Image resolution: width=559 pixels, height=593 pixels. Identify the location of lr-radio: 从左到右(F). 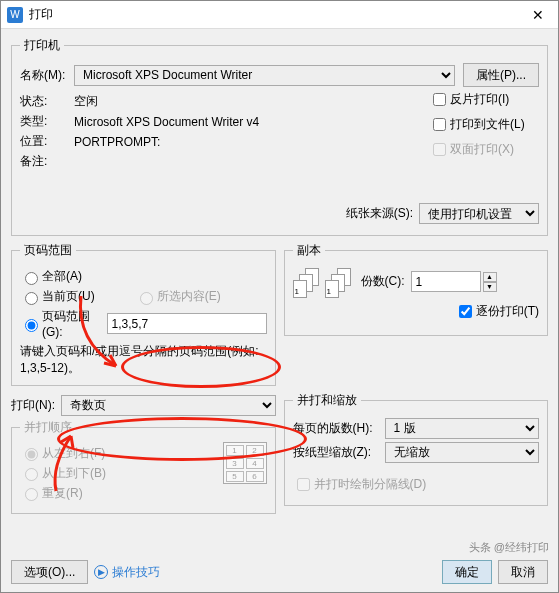
(62, 454).